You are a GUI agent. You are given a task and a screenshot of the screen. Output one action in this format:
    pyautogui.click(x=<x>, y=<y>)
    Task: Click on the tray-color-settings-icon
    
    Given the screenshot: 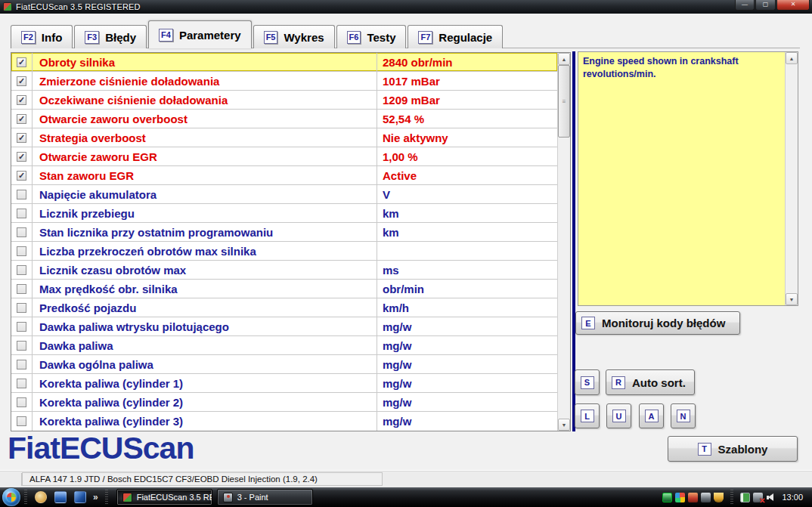 What is the action you would take?
    pyautogui.click(x=680, y=497)
    